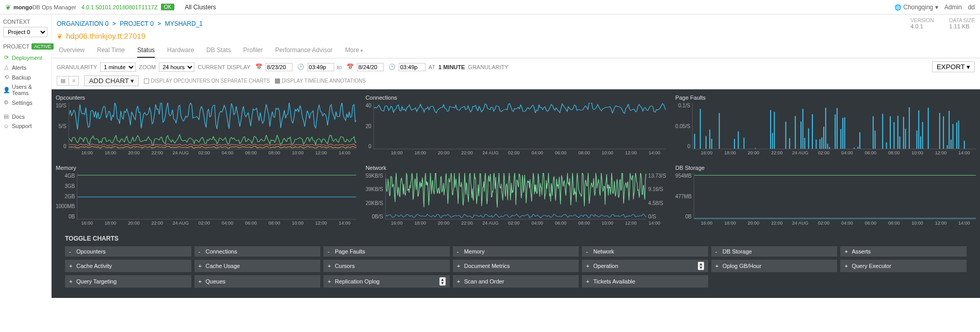  Describe the element at coordinates (66, 196) in the screenshot. I see `yaxis-left: 4GB3GB2GB1000MB0B` at that location.